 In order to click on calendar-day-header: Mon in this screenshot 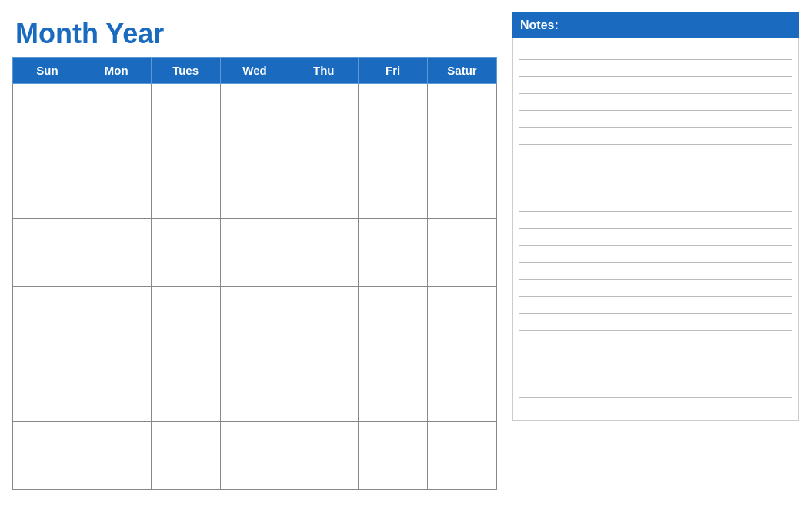, I will do `click(116, 70)`.